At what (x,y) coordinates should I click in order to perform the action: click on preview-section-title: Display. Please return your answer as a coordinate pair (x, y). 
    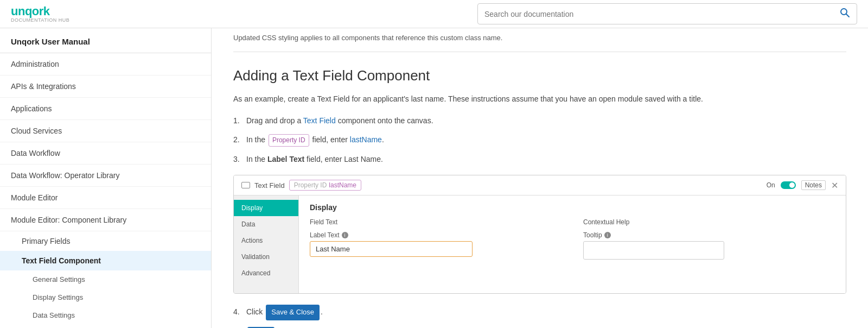
    Looking at the image, I should click on (572, 207).